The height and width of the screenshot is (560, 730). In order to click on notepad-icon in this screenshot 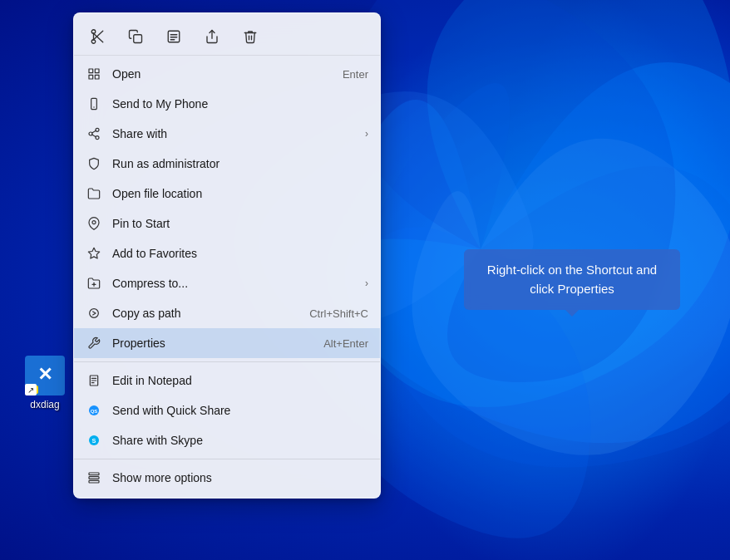, I will do `click(94, 381)`.